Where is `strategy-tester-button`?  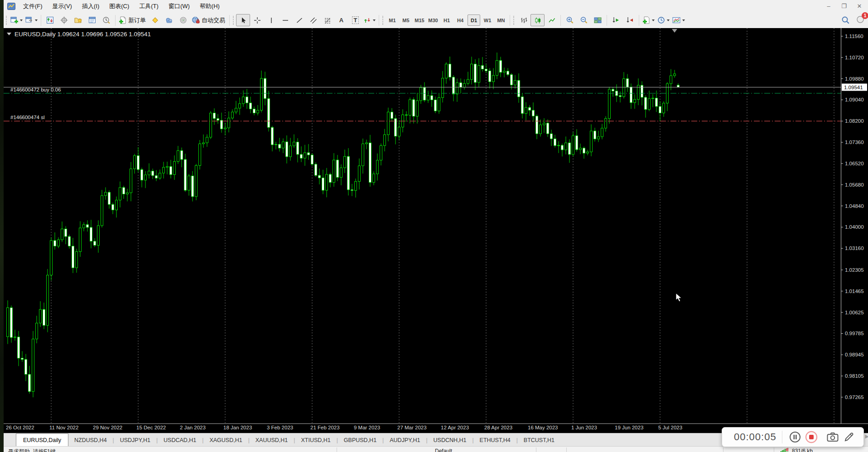
strategy-tester-button is located at coordinates (106, 20).